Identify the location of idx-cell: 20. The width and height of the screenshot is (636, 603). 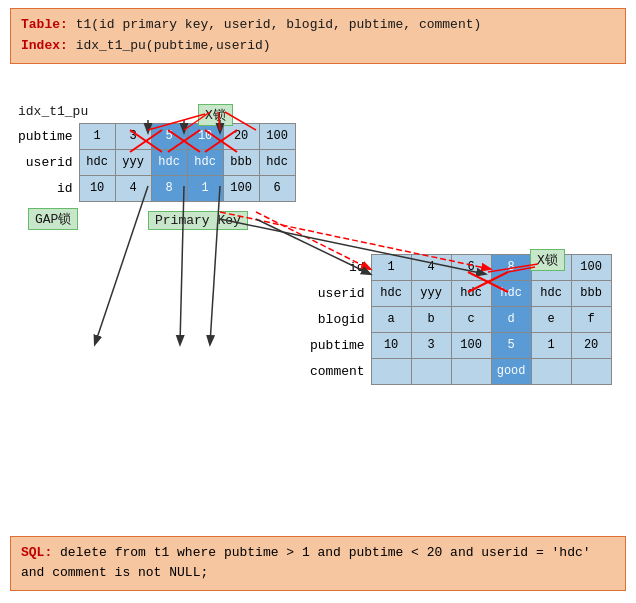
(241, 136).